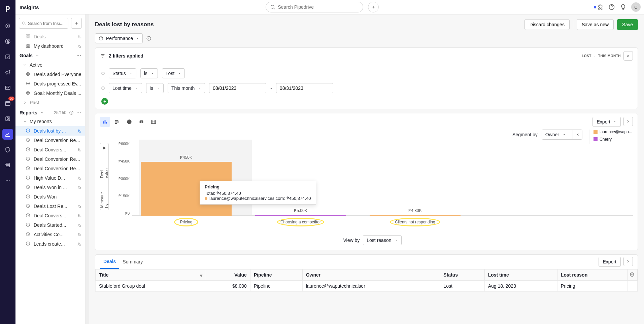  What do you see at coordinates (521, 275) in the screenshot?
I see `col-lost-time: Lost time` at bounding box center [521, 275].